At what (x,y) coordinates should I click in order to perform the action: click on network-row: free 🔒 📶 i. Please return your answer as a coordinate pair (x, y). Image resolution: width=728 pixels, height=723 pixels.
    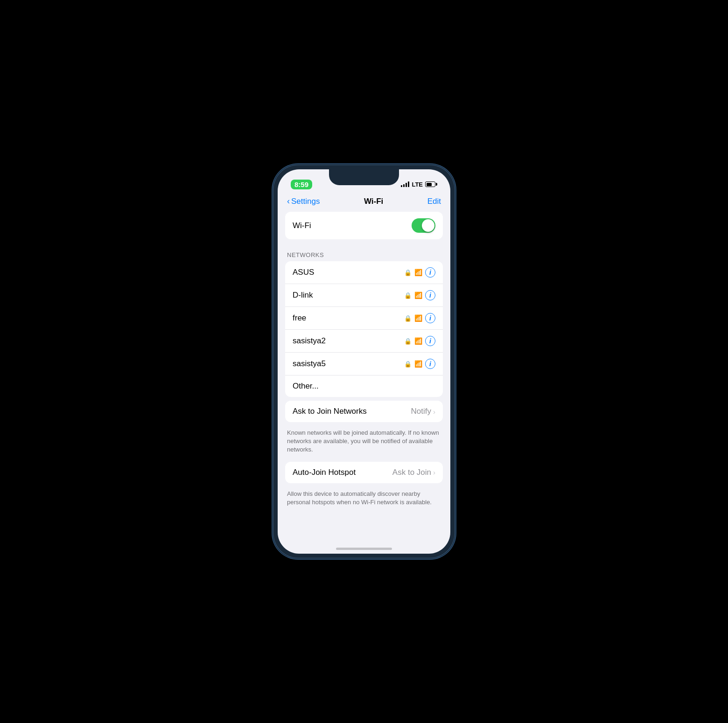
    Looking at the image, I should click on (364, 318).